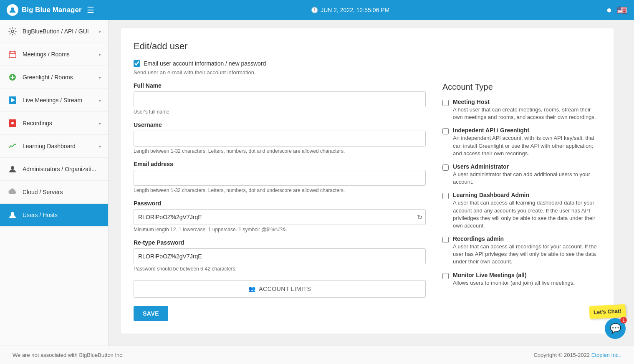  What do you see at coordinates (608, 311) in the screenshot?
I see `lets-chat-sticker: Let's Chat!` at bounding box center [608, 311].